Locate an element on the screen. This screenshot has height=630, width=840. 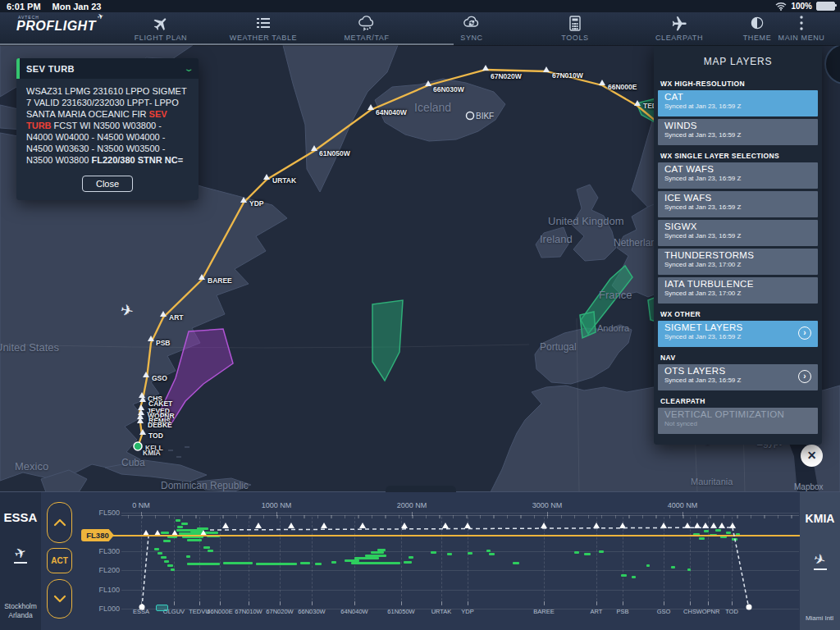
layer-item-label: VERTICAL OPTIMIZATION is located at coordinates (738, 414).